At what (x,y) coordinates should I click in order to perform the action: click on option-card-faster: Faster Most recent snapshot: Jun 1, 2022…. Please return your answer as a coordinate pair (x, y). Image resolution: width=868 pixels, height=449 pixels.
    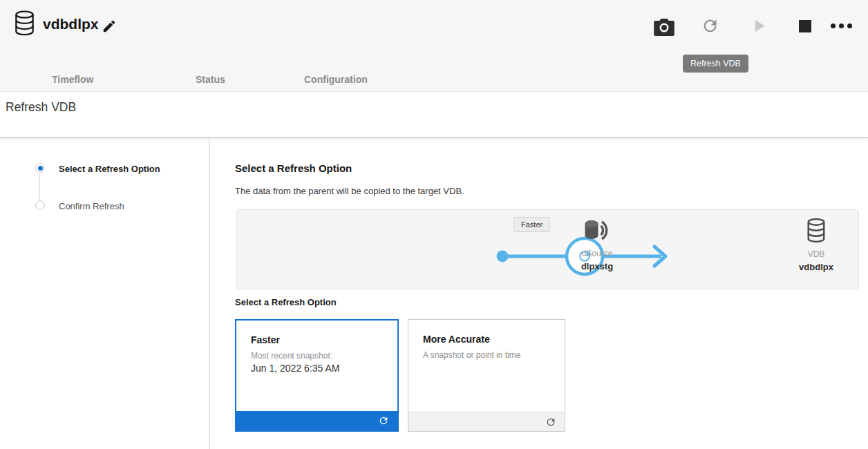
    Looking at the image, I should click on (317, 376).